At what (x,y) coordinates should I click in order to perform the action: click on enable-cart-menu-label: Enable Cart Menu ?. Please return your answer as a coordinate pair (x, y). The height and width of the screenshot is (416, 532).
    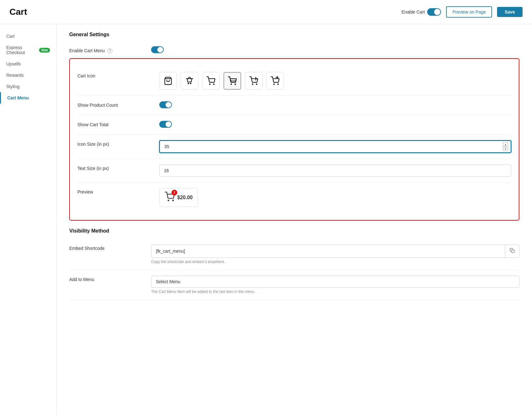
    Looking at the image, I should click on (110, 50).